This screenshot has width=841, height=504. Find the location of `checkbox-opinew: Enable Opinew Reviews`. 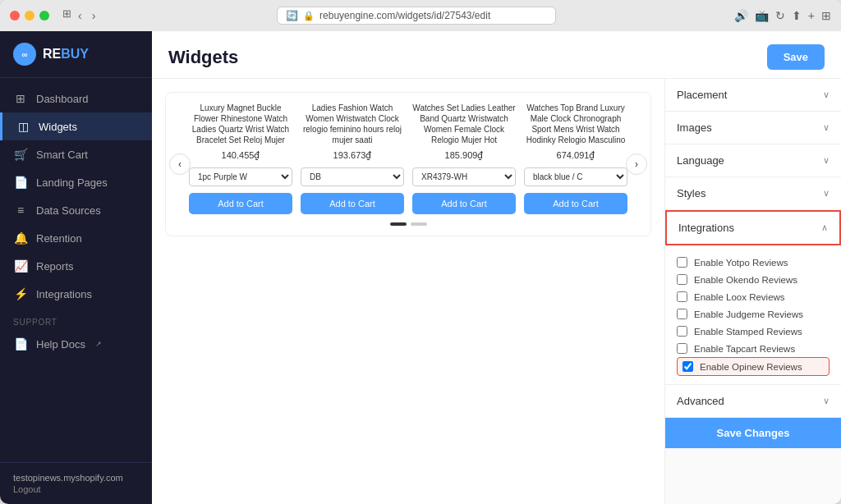

checkbox-opinew: Enable Opinew Reviews is located at coordinates (753, 366).